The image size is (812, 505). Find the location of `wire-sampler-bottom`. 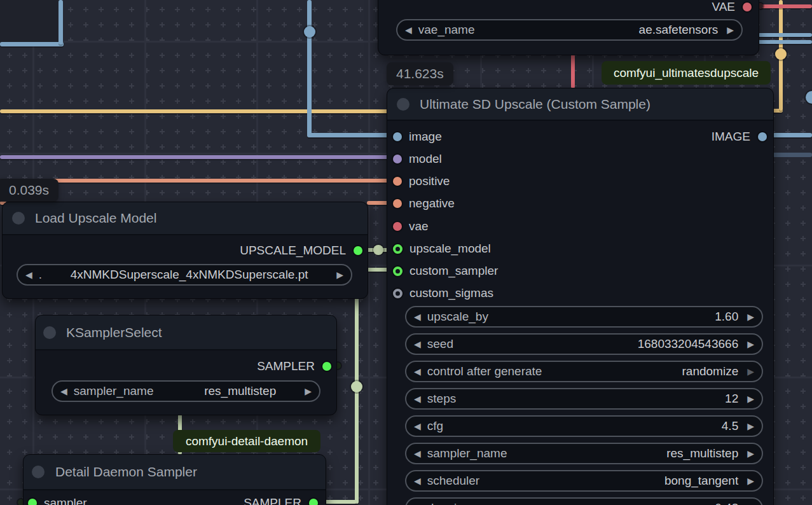

wire-sampler-bottom is located at coordinates (339, 502).